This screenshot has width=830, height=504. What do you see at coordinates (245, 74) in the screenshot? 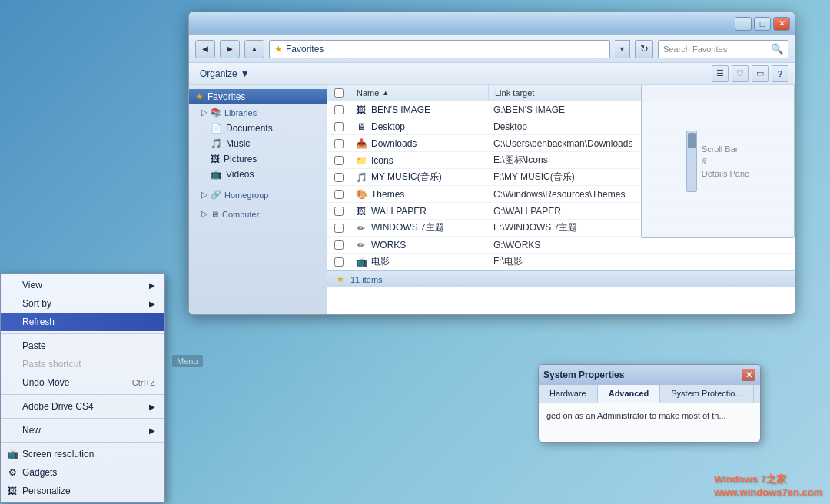
I see `organize-arrow-icon: ▼` at bounding box center [245, 74].